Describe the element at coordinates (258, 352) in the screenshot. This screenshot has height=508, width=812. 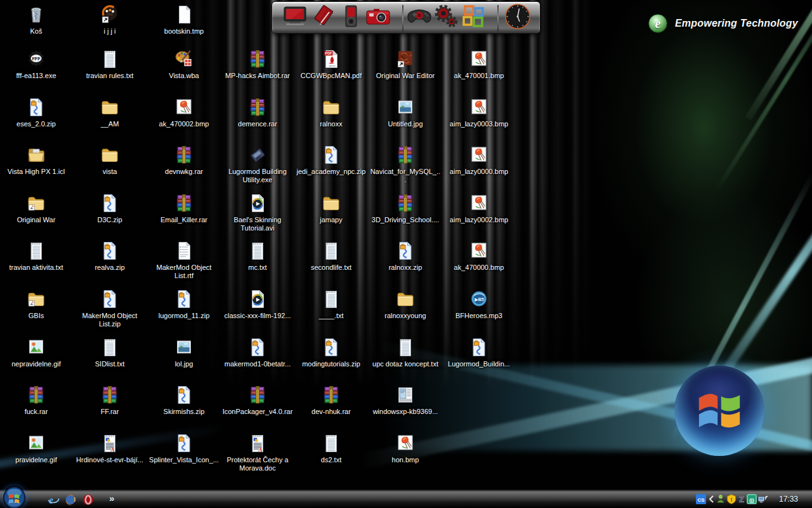
I see `desktop-icon-makermod1-0betatr: makermod1-0betatr...` at that location.